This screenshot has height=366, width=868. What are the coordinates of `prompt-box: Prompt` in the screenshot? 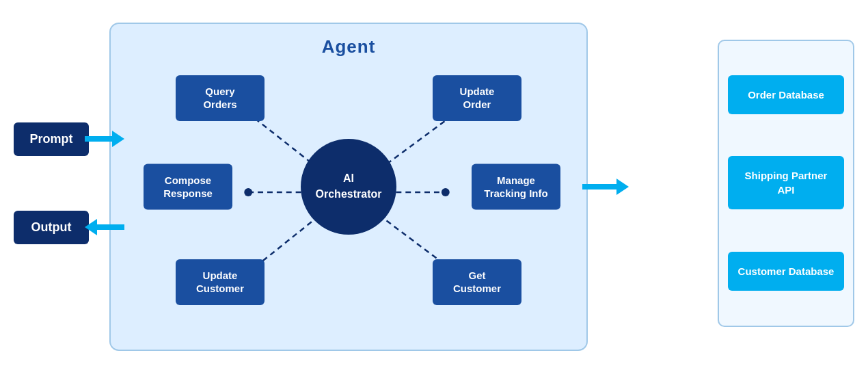 It's located at (51, 140).